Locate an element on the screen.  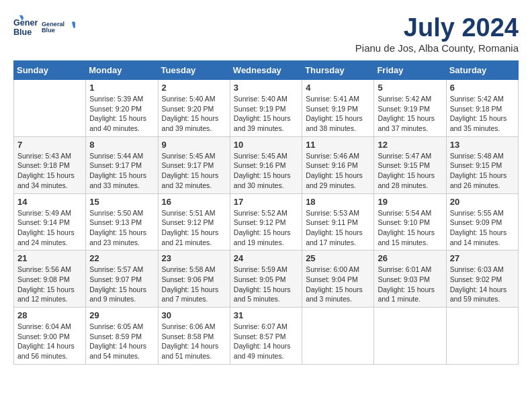
day-number: 10 is located at coordinates (266, 145).